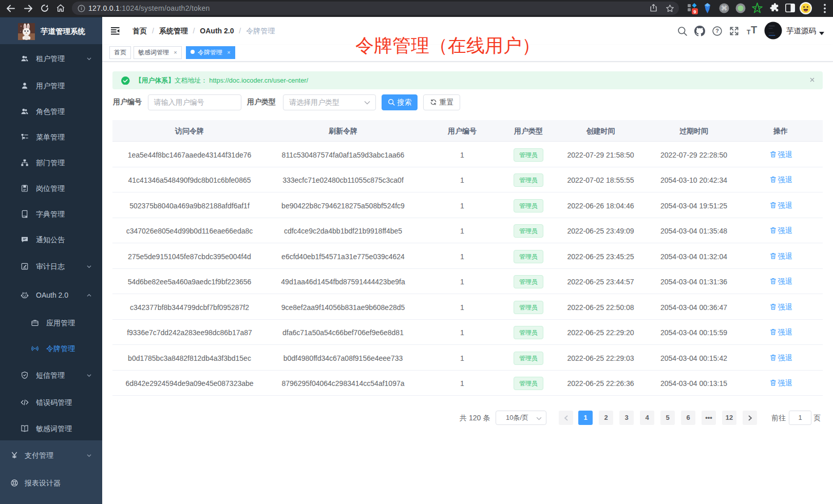 This screenshot has width=833, height=504. I want to click on svg-text: 9, so click(694, 11).